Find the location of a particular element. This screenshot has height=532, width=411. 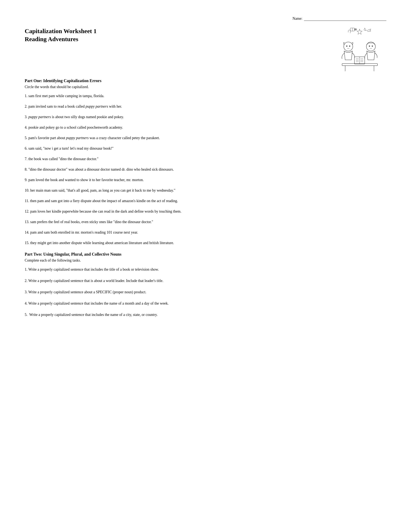

worksheet-title: Capitalization Worksheet 1 is located at coordinates (175, 31).